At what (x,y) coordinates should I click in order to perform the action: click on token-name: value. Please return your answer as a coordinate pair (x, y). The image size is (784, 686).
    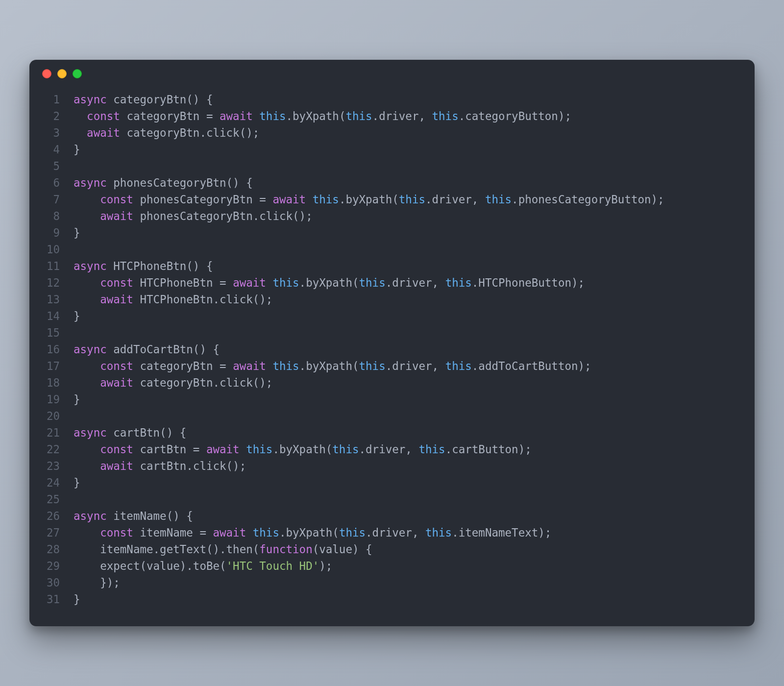
    Looking at the image, I should click on (336, 549).